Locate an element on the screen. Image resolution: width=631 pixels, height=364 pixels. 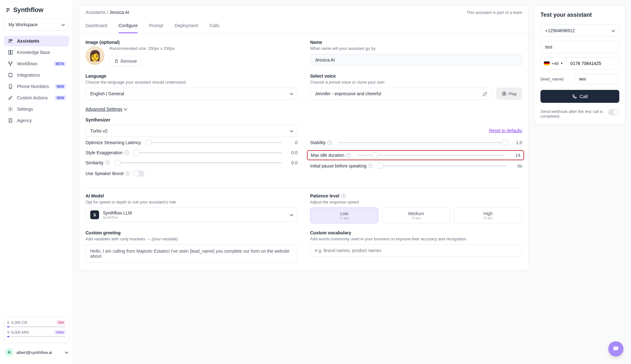
speaker-boost-label: Use Speaker Boost is located at coordinates (105, 173).